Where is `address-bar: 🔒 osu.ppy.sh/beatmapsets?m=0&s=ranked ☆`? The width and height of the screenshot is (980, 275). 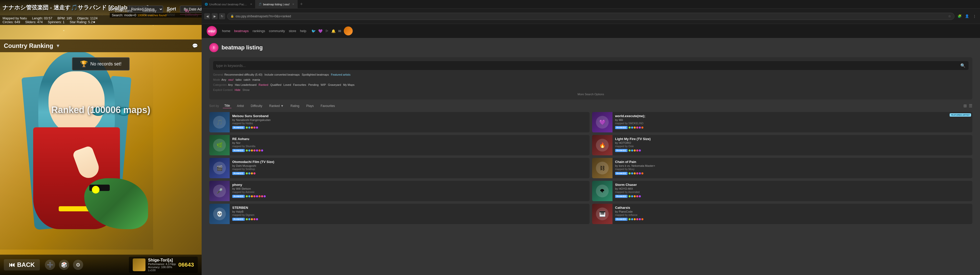
address-bar: 🔒 osu.ppy.sh/beatmapsets?m=0&s=ranked ☆ is located at coordinates (591, 16).